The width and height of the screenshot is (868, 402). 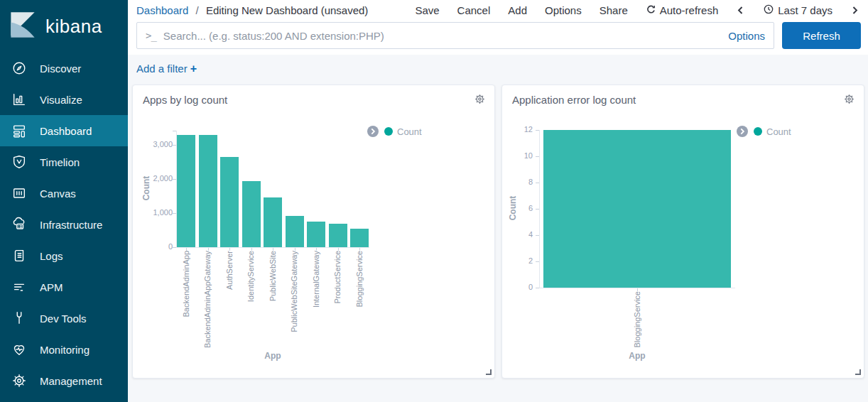 What do you see at coordinates (442, 36) in the screenshot?
I see `search-input` at bounding box center [442, 36].